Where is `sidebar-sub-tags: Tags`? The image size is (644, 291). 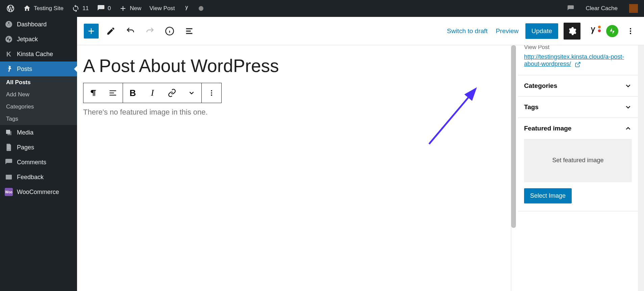 sidebar-sub-tags: Tags is located at coordinates (39, 119).